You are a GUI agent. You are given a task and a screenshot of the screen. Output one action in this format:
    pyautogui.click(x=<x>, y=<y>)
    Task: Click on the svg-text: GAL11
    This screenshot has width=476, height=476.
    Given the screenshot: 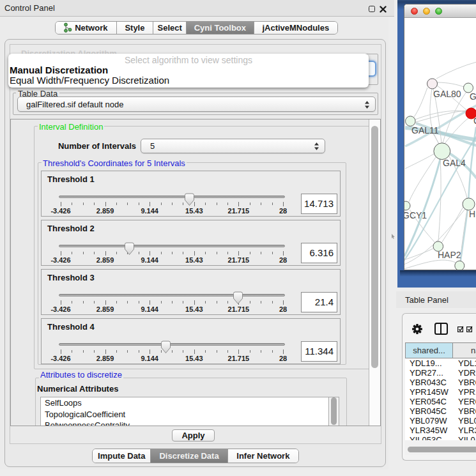 What is the action you would take?
    pyautogui.click(x=426, y=130)
    